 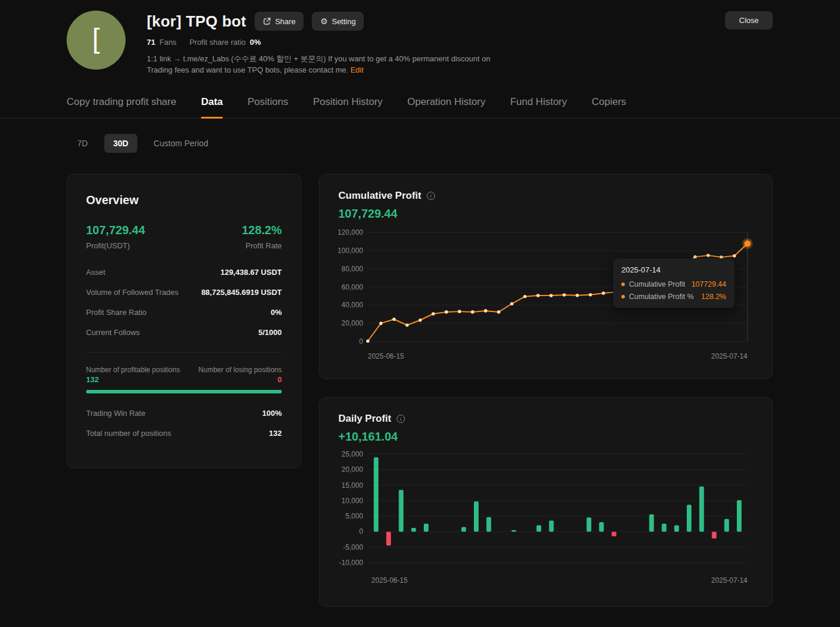 What do you see at coordinates (420, 104) in the screenshot?
I see `tab-bar: Copy trading profit share Data Positions…` at bounding box center [420, 104].